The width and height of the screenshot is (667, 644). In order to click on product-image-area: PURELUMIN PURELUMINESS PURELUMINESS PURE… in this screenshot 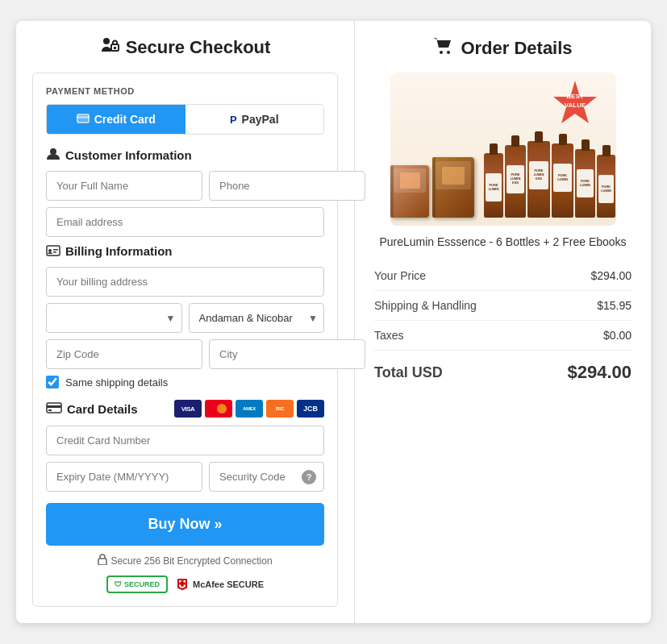, I will do `click(503, 149)`.